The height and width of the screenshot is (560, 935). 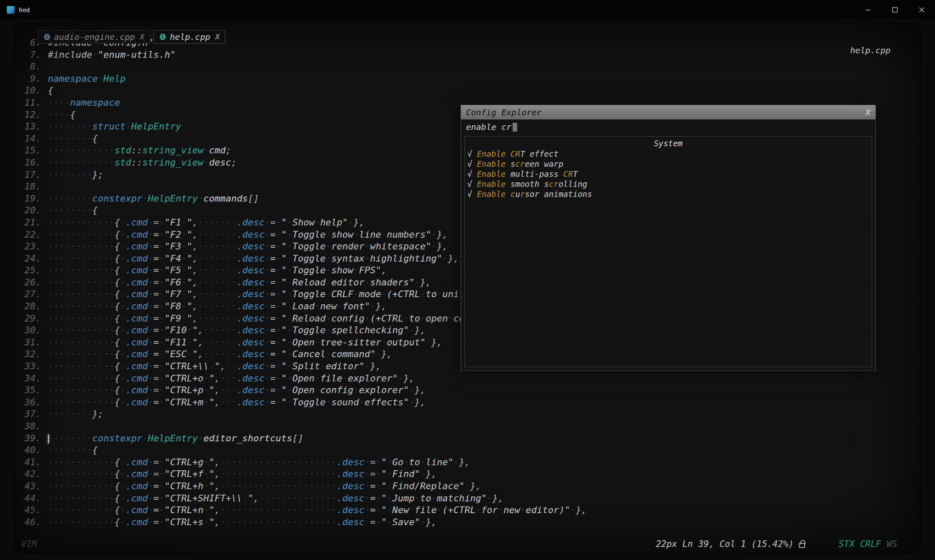 What do you see at coordinates (303, 486) in the screenshot?
I see `code-line: 43.············{·.cmd·=·"CTRL+h·",······…` at bounding box center [303, 486].